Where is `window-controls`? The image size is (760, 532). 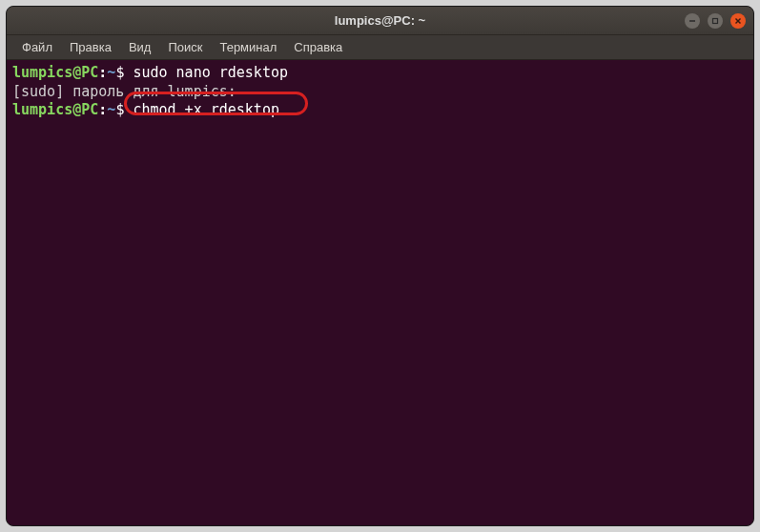 window-controls is located at coordinates (715, 21).